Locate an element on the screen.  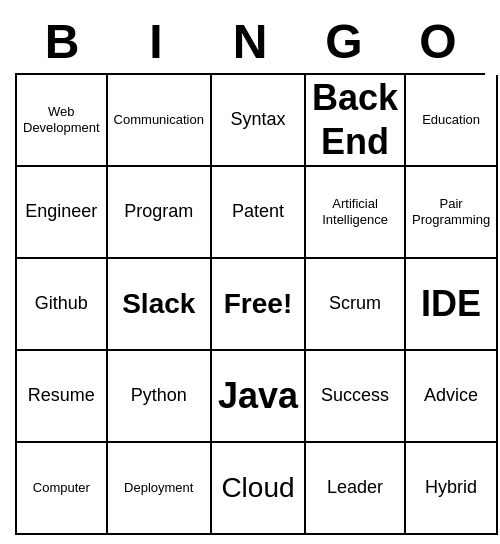
bingo-cell: Free! is located at coordinates (259, 305).